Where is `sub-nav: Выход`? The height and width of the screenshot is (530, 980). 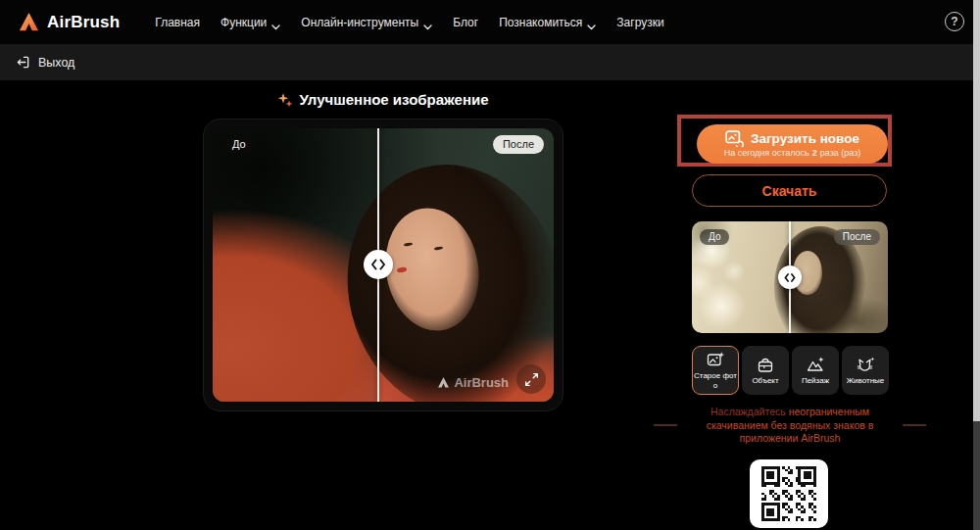 sub-nav: Выход is located at coordinates (490, 63).